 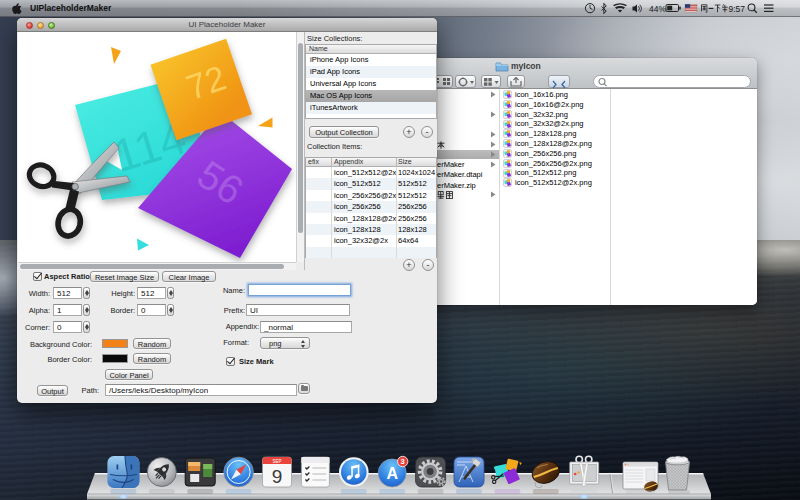 I want to click on svg-text: 9:57, so click(x=738, y=9).